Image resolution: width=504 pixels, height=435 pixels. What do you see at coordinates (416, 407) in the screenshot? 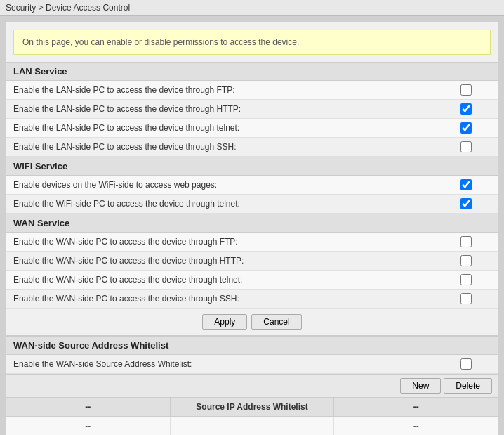
I see `col-header-3: --` at bounding box center [416, 407].